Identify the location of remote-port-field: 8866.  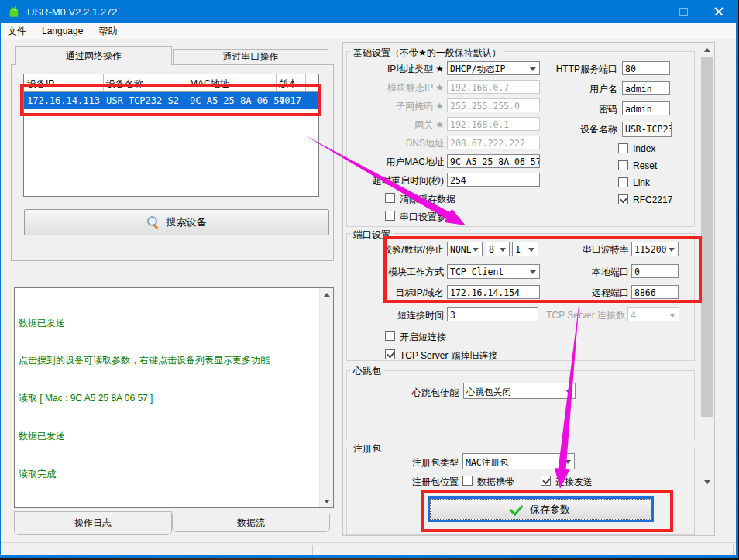
(655, 292).